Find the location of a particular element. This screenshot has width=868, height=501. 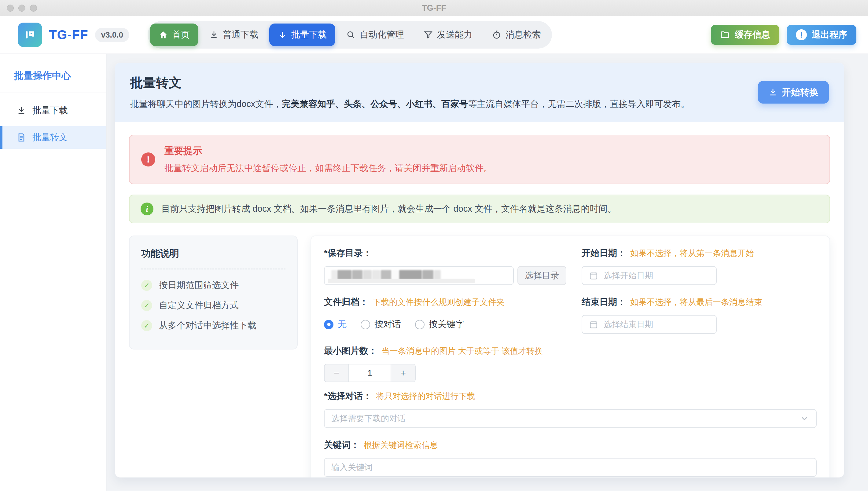

end-date-label: 结束日期： 如果不选择，将从最后一条消息结束 is located at coordinates (699, 302).